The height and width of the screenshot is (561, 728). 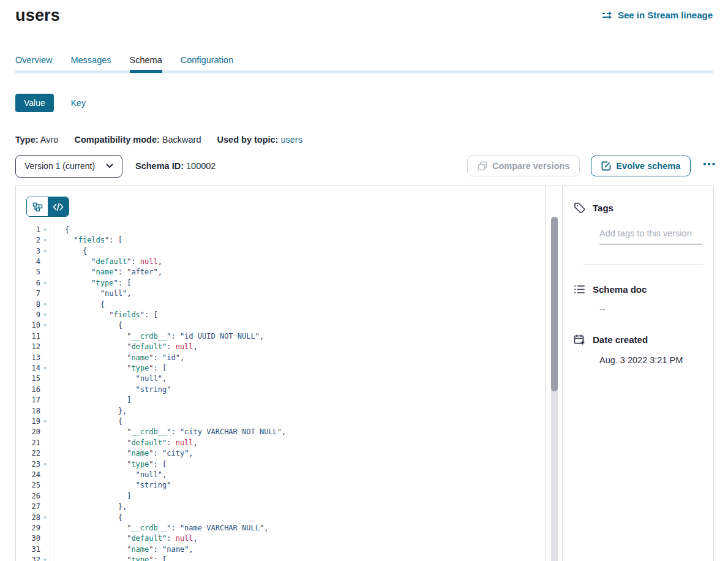 I want to click on line-number: 4, so click(x=28, y=262).